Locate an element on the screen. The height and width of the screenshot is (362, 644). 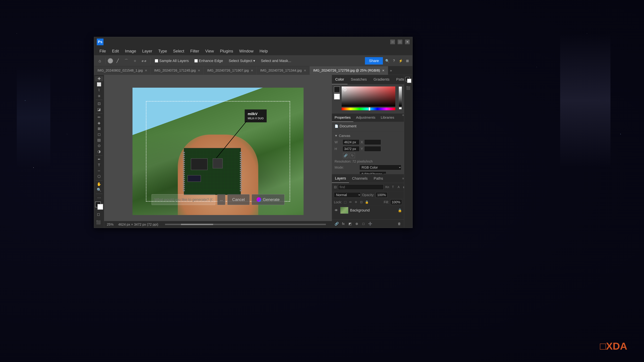
generate-input is located at coordinates (184, 199).